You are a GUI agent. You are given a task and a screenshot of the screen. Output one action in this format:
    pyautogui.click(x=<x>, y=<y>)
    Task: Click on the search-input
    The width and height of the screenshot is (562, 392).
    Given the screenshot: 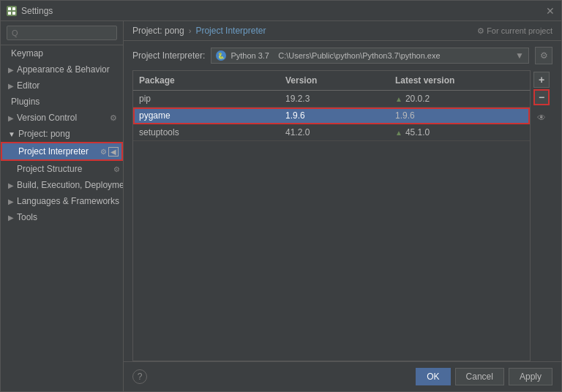 What is the action you would take?
    pyautogui.click(x=61, y=33)
    